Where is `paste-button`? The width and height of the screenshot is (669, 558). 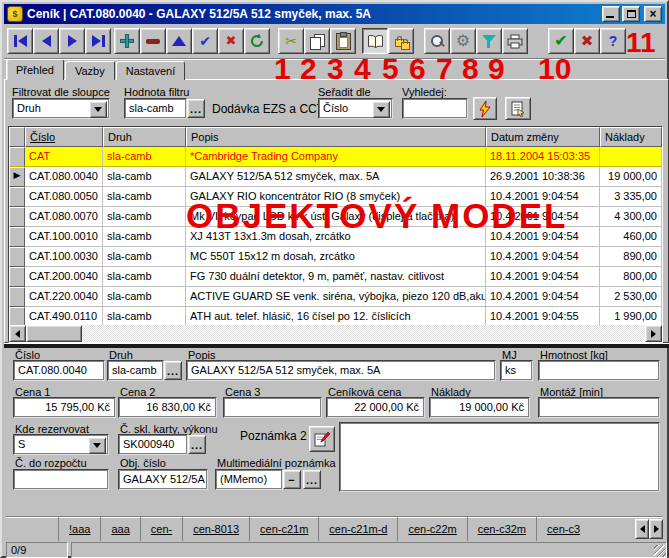 paste-button is located at coordinates (343, 41).